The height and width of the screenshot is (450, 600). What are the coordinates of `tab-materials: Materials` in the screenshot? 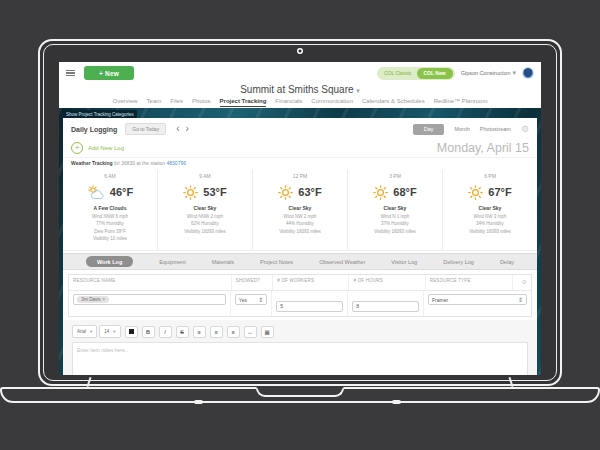 It's located at (223, 262).